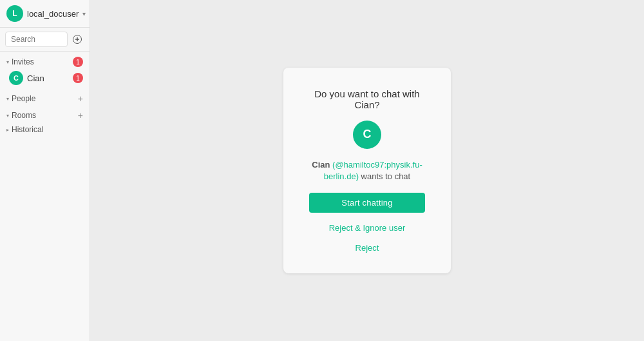 The height and width of the screenshot is (341, 644). I want to click on rooms-section: ▾ Rooms +, so click(45, 114).